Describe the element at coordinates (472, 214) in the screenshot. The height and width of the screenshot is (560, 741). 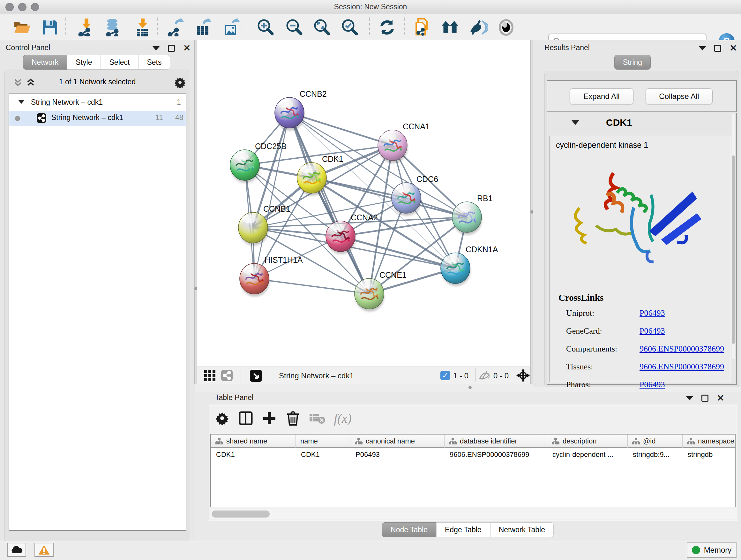
I see `network-node-RB1: RB1` at that location.